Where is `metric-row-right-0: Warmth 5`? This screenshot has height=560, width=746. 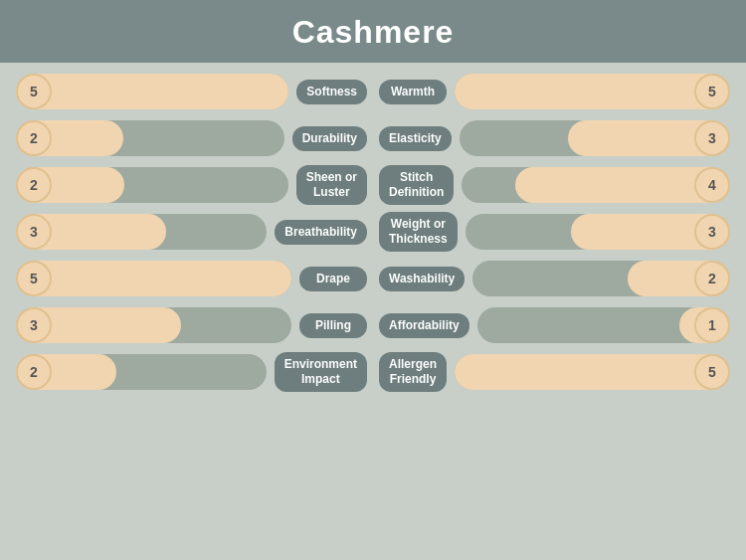
metric-row-right-0: Warmth 5 is located at coordinates (555, 92).